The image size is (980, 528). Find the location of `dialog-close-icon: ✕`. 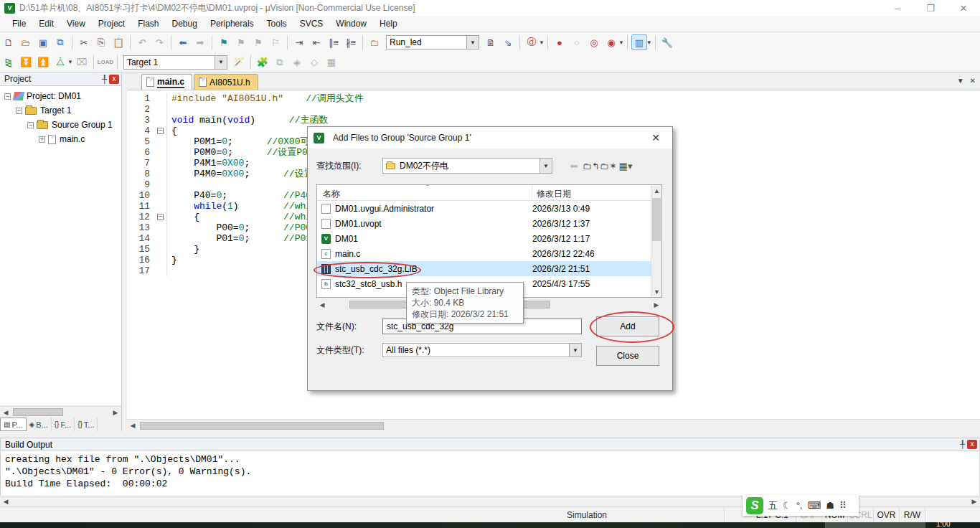

dialog-close-icon: ✕ is located at coordinates (656, 138).